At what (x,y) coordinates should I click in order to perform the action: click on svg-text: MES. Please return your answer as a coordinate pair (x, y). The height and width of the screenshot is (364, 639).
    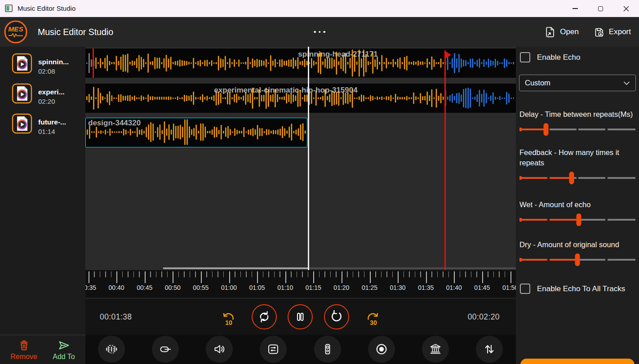
    Looking at the image, I should click on (16, 29).